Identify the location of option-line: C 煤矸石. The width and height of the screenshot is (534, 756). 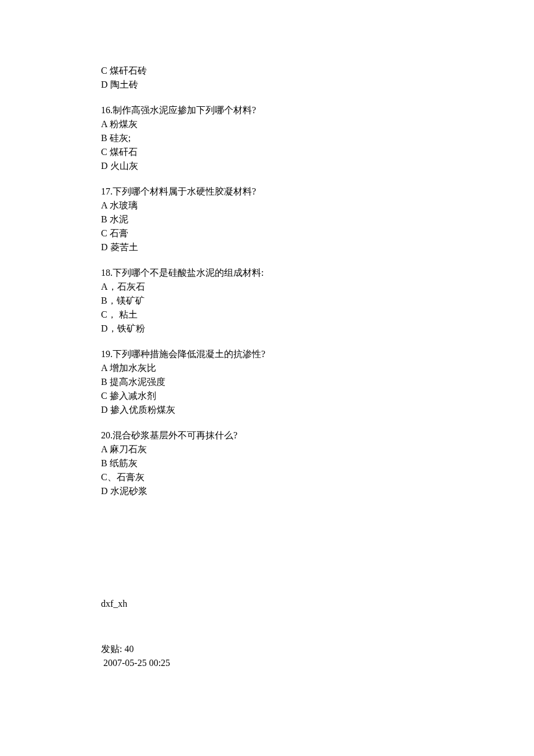
(317, 152).